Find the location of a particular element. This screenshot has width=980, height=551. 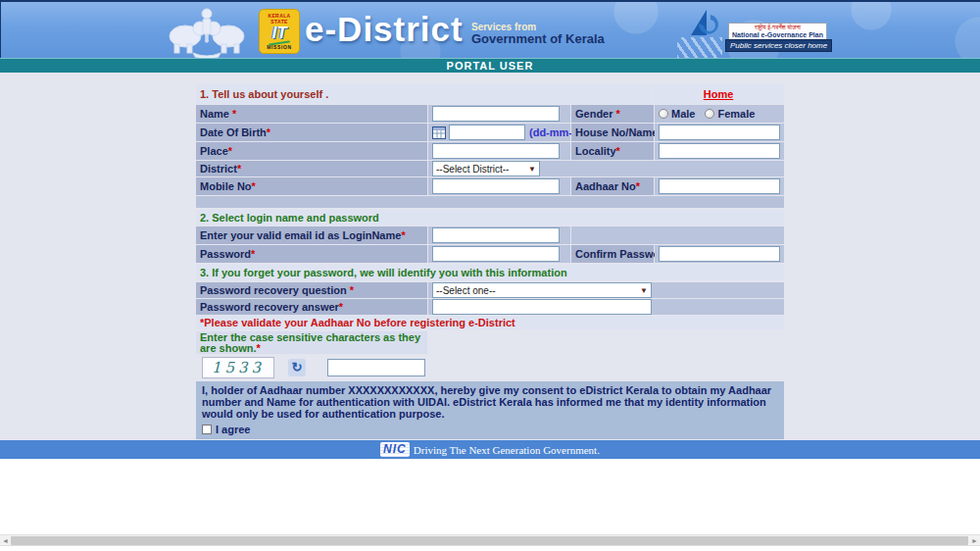

recovery-answer-label: Password recovery answer is located at coordinates (270, 307).